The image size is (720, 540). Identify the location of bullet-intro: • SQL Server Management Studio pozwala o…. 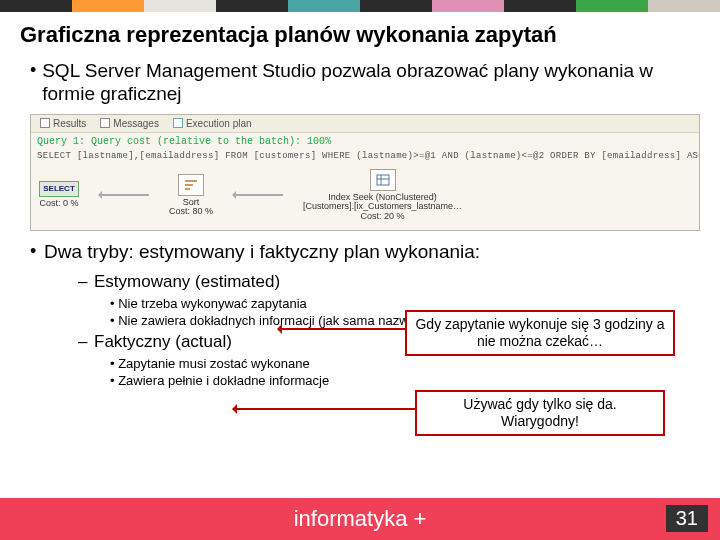
(365, 83).